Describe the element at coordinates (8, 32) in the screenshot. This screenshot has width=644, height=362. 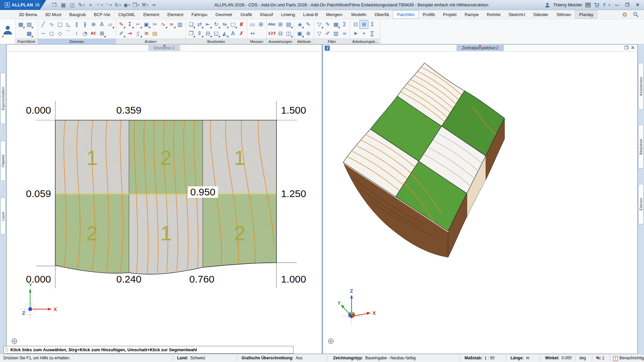
I see `profile-menu-button: ▾` at that location.